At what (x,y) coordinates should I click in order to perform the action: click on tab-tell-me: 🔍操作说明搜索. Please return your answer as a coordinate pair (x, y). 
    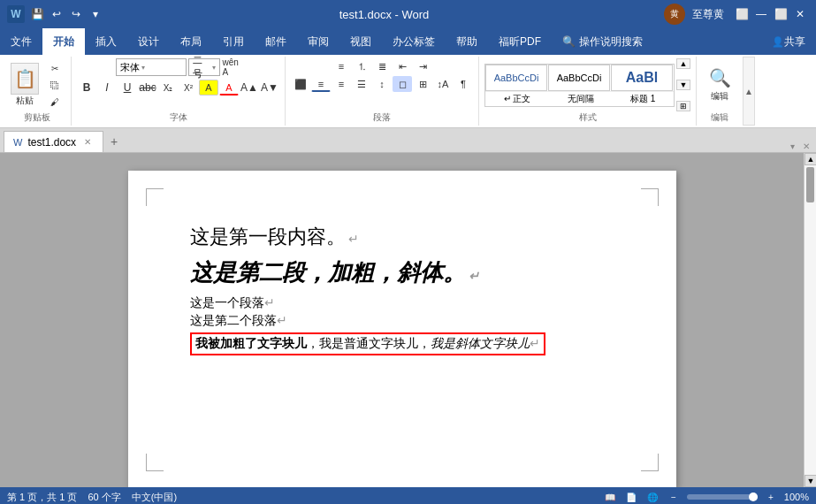
    Looking at the image, I should click on (603, 42).